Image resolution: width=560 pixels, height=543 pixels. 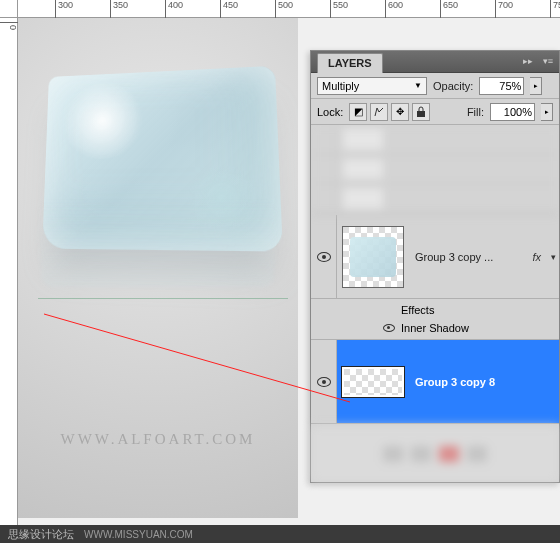 I want to click on page-footer: 思缘设计论坛 WWW.MISSYUAN.COM, so click(x=280, y=534).